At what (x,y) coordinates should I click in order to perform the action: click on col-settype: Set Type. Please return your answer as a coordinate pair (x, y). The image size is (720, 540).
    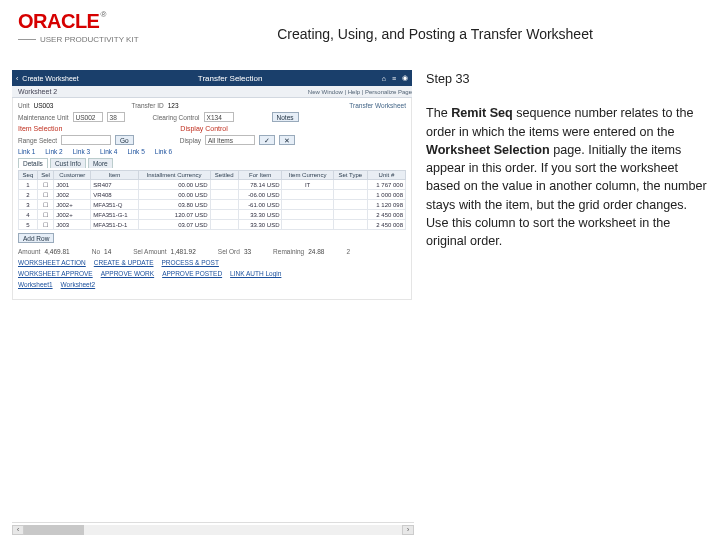
    Looking at the image, I should click on (350, 176).